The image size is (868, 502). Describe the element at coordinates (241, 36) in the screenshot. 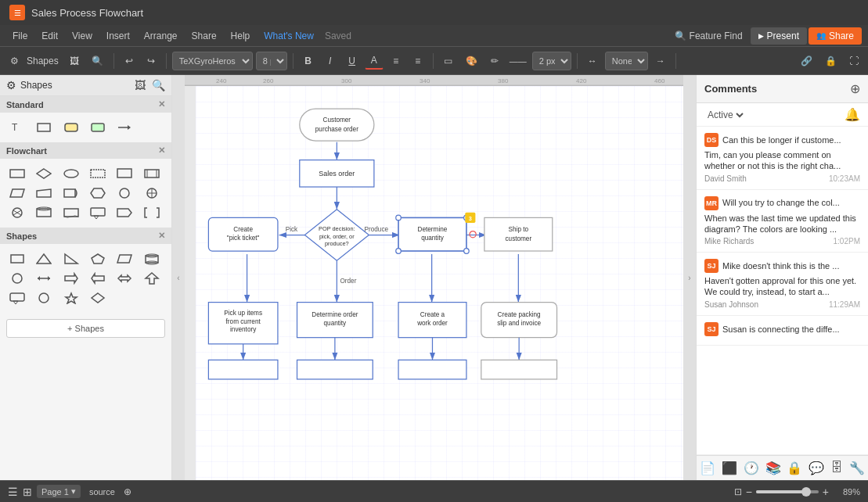

I see `menu-help: Help` at that location.